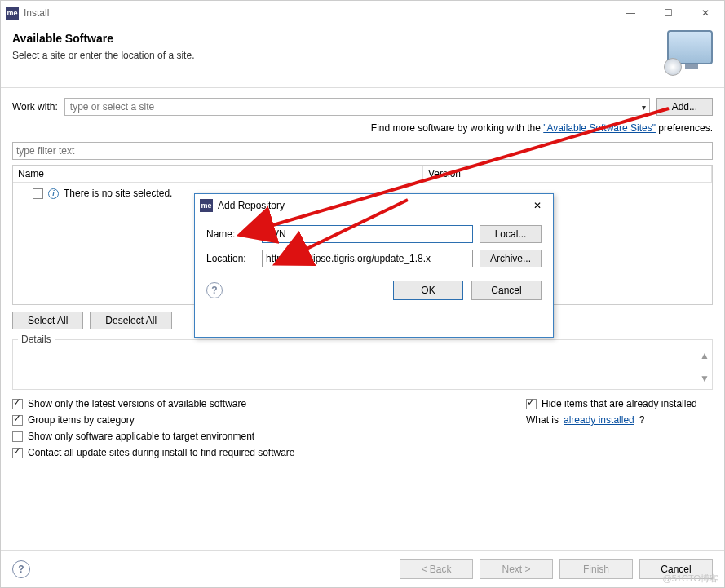 Image resolution: width=725 pixels, height=588 pixels. I want to click on col-version: Version, so click(568, 174).